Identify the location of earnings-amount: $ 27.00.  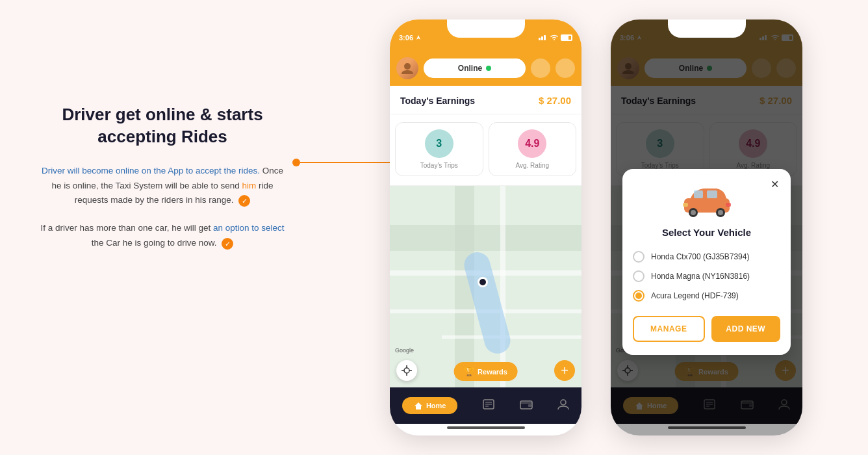
(555, 100).